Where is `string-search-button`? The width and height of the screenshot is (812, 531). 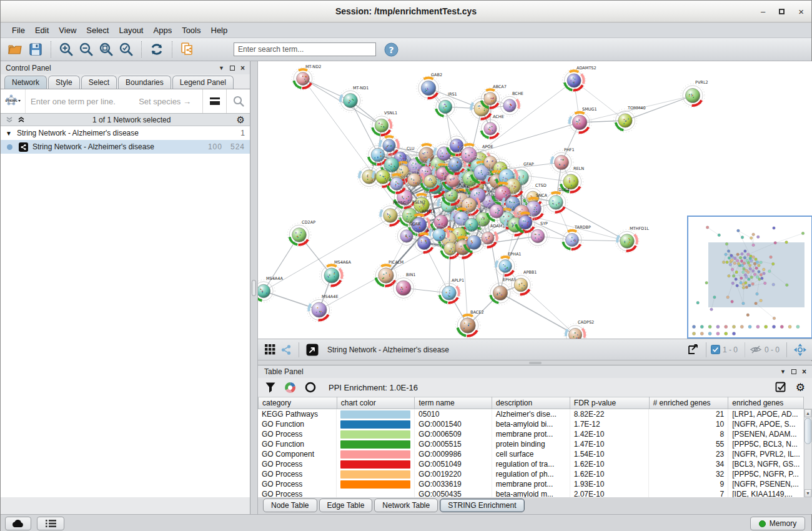 string-search-button is located at coordinates (238, 101).